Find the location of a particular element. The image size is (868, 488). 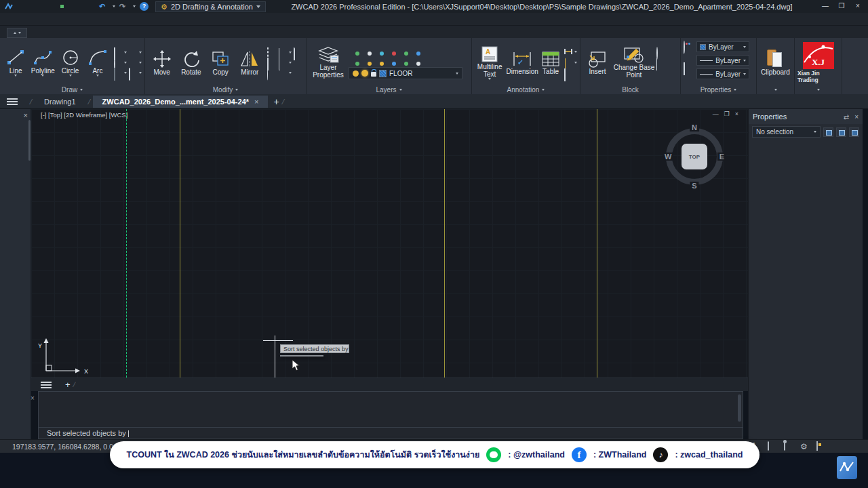

layer-merge-tool is located at coordinates (414, 60).